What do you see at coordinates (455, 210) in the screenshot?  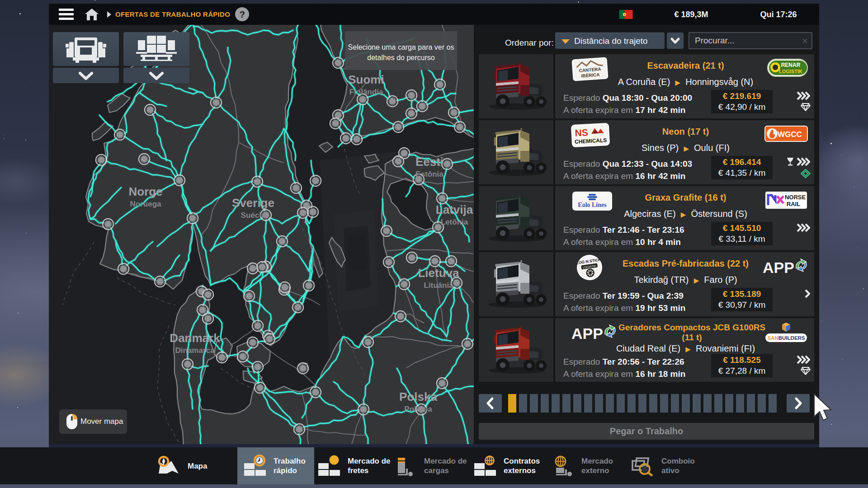 I see `svg-text: Latvija` at bounding box center [455, 210].